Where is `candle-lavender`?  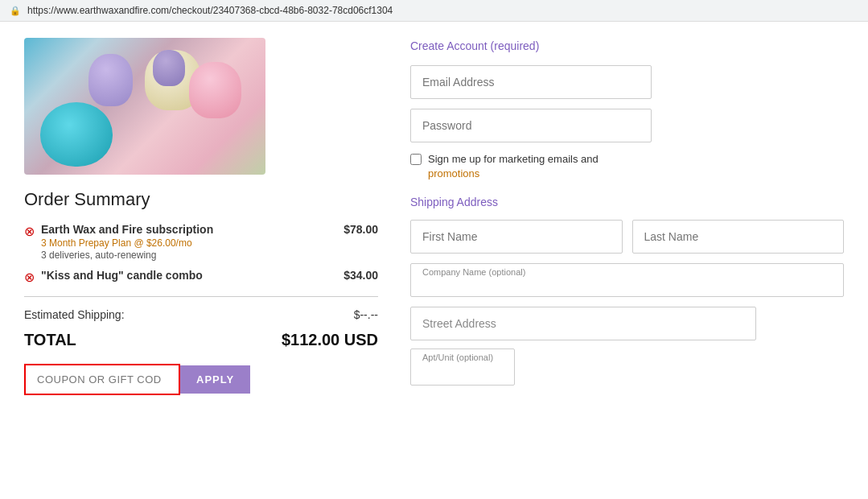 candle-lavender is located at coordinates (111, 80).